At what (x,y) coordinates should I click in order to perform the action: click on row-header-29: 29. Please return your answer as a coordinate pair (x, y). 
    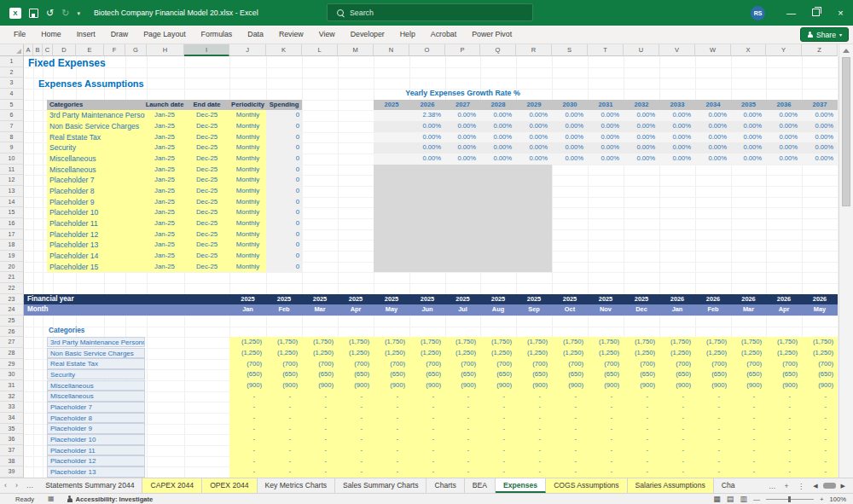
    Looking at the image, I should click on (12, 365).